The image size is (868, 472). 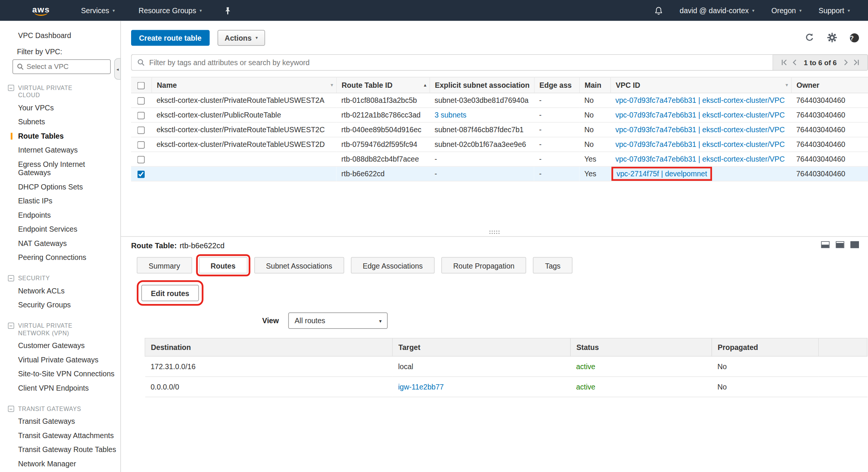 I want to click on actions-button: Actions ▾, so click(x=241, y=38).